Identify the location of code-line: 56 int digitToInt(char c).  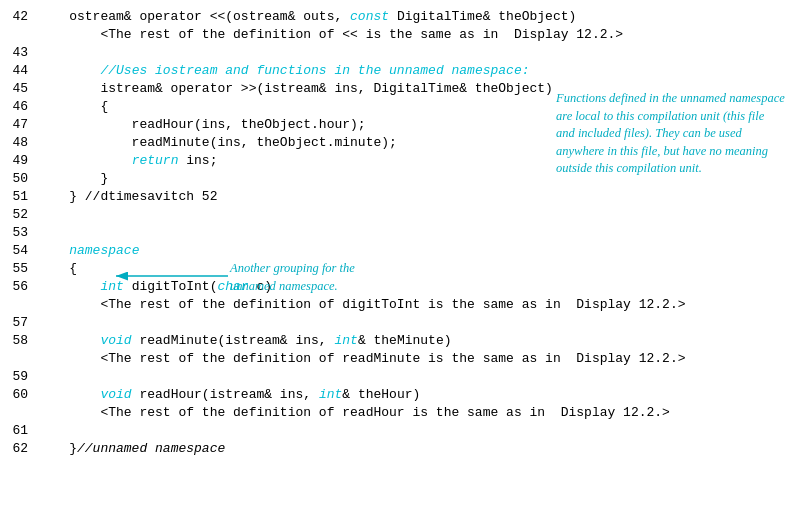
(398, 287).